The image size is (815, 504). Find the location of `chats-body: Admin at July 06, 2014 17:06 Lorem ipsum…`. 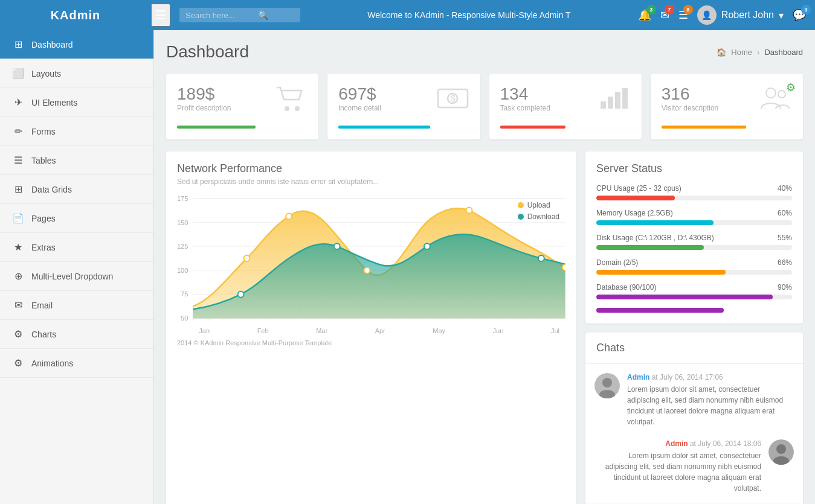

chats-body: Admin at July 06, 2014 17:06 Lorem ipsum… is located at coordinates (694, 433).